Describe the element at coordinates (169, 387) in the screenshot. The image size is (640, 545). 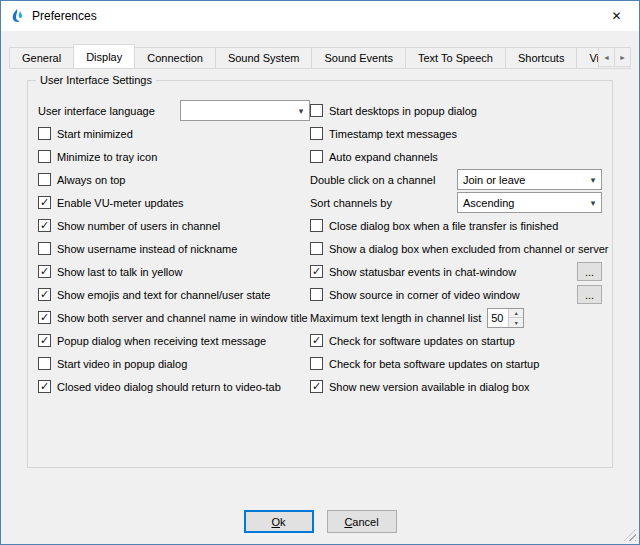
I see `checkbox-label: Closed video dialog should return to vid…` at that location.